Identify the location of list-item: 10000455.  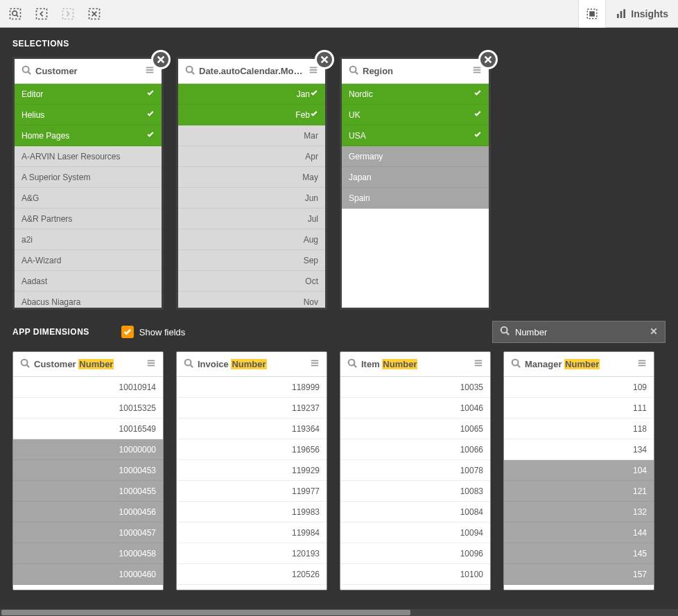
(88, 491).